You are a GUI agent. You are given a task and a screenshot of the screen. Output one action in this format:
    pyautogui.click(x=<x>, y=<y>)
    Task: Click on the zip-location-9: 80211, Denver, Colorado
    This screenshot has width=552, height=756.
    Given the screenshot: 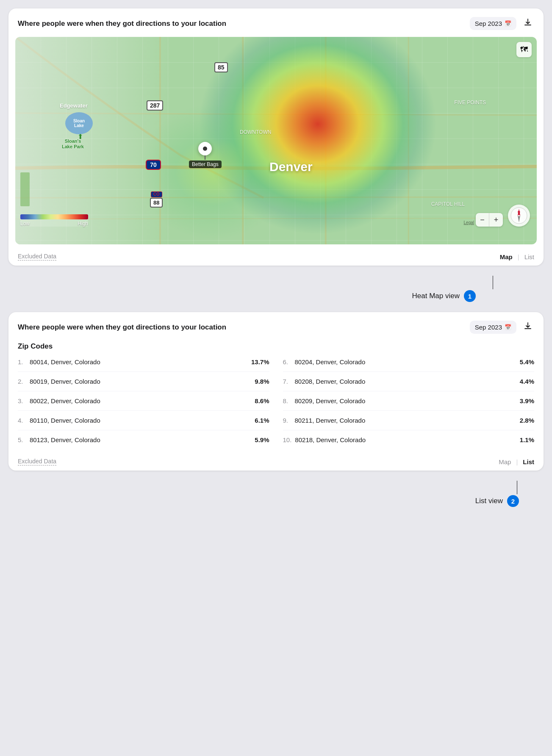 What is the action you would take?
    pyautogui.click(x=330, y=420)
    